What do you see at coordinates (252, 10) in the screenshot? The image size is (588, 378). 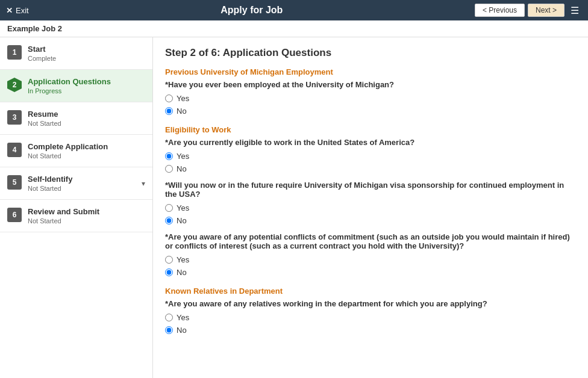 I see `page-title: Apply for Job` at bounding box center [252, 10].